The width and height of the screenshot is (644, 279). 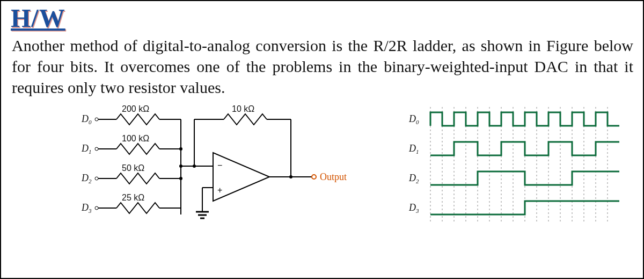 What do you see at coordinates (132, 174) in the screenshot?
I see `input-row-d2: D2 50 kΩ` at bounding box center [132, 174].